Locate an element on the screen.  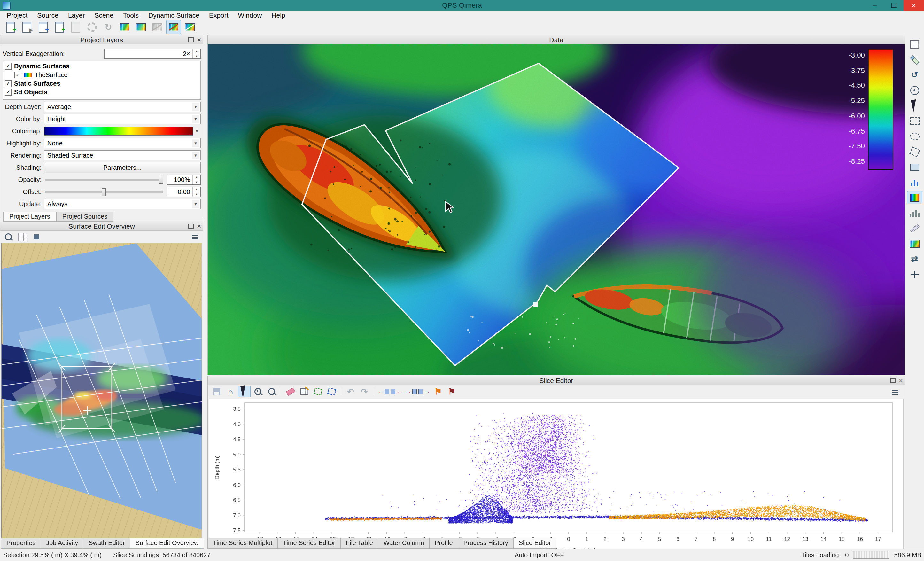
create-dynamic-surface-button is located at coordinates (124, 27).